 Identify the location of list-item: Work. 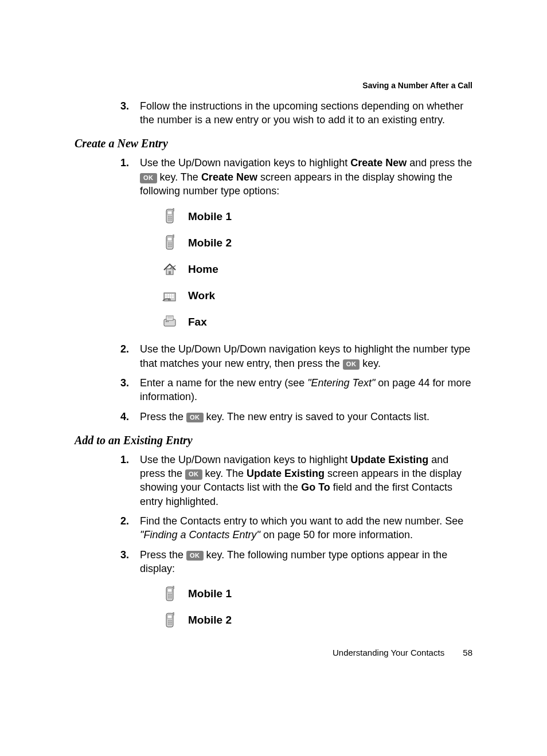
(316, 295).